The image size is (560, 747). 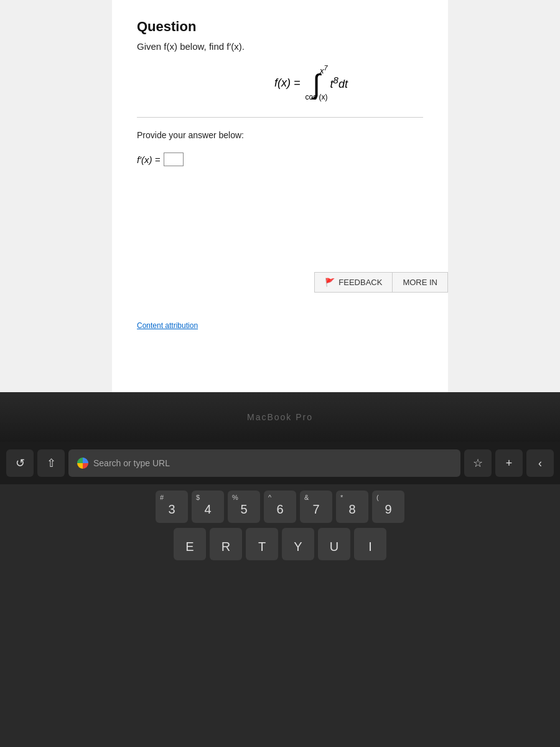 I want to click on key-5: % 5, so click(x=244, y=507).